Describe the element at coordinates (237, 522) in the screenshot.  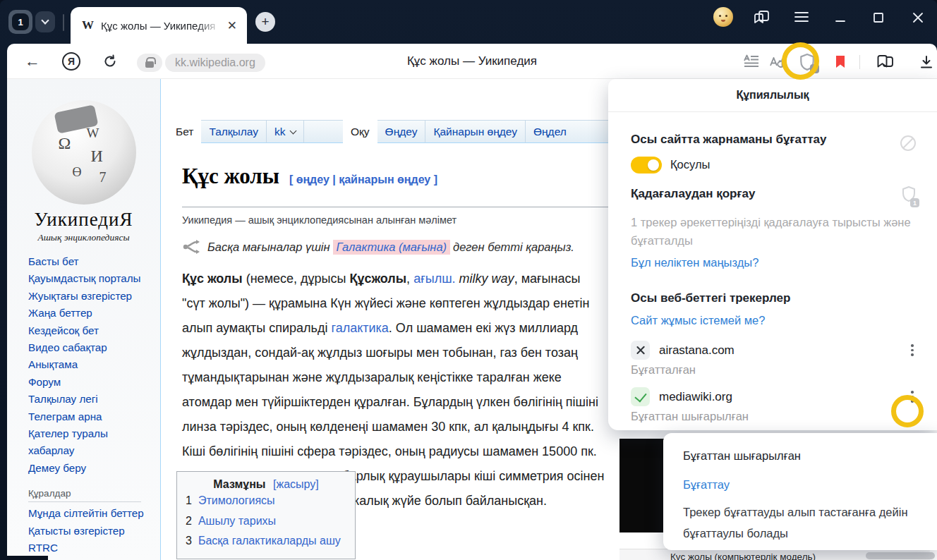
I see `toc-link: Ашылу тарихы` at that location.